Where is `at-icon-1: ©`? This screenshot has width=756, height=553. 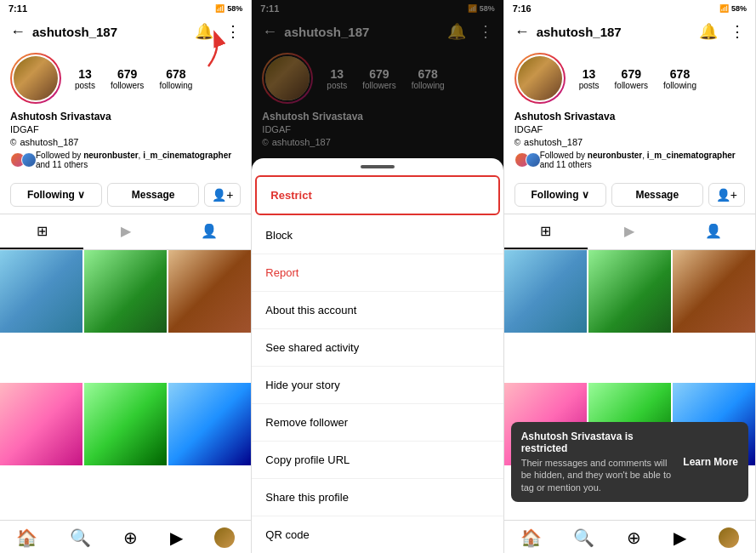 at-icon-1: © is located at coordinates (14, 143).